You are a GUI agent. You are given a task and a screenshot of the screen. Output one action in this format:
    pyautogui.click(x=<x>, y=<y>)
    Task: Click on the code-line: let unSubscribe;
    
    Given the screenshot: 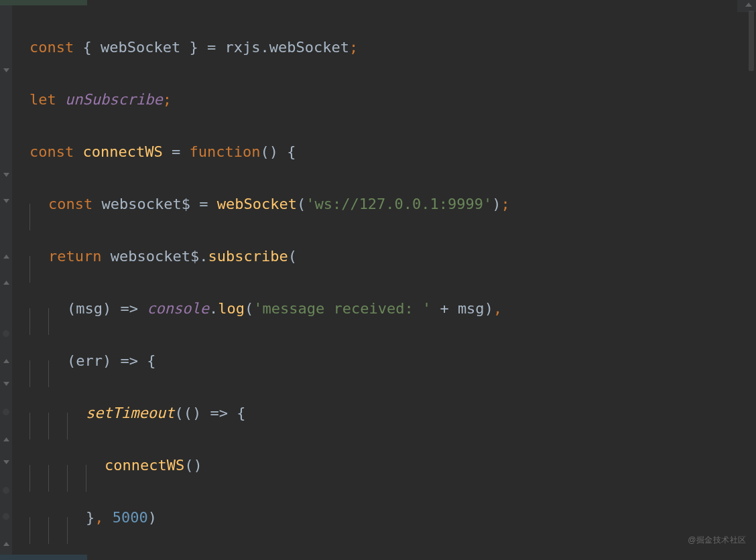 What is the action you would take?
    pyautogui.click(x=393, y=99)
    